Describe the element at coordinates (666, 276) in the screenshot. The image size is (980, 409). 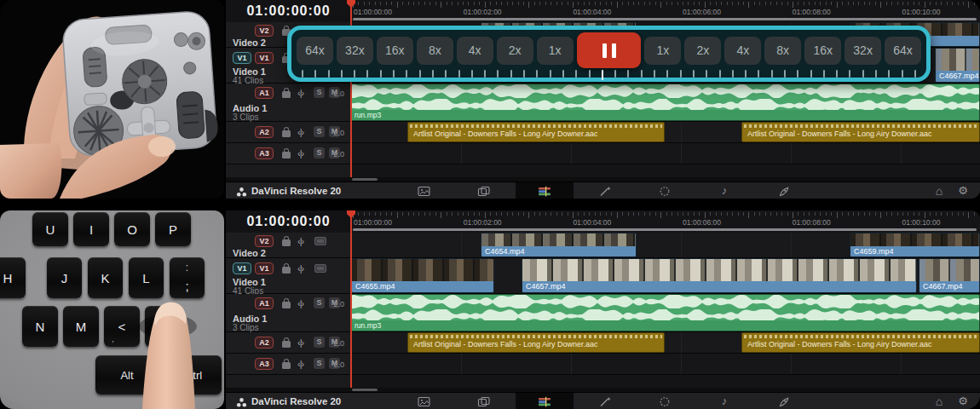
I see `track-content-video1: C4655.mp4C4657.mp4C4667.mp4` at that location.